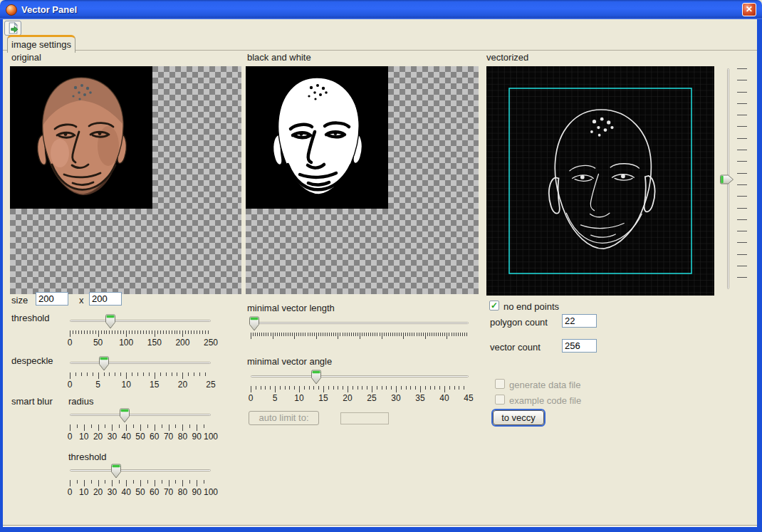  Describe the element at coordinates (168, 437) in the screenshot. I see `tick-label: 70` at that location.